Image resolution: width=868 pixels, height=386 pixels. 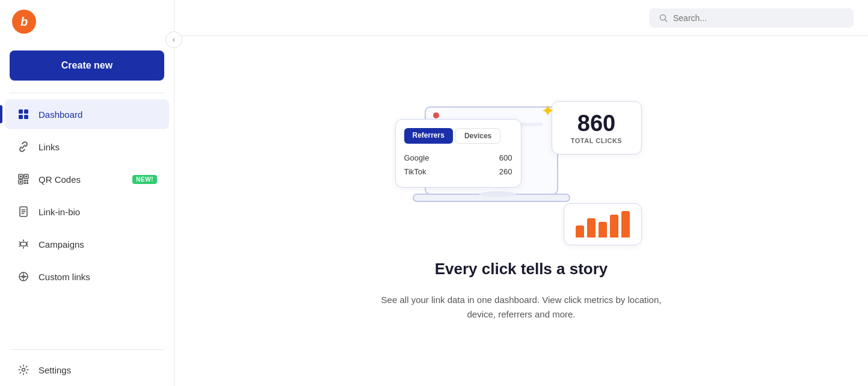 What do you see at coordinates (87, 277) in the screenshot?
I see `sidebar-item-custom-links: Custom links` at bounding box center [87, 277].